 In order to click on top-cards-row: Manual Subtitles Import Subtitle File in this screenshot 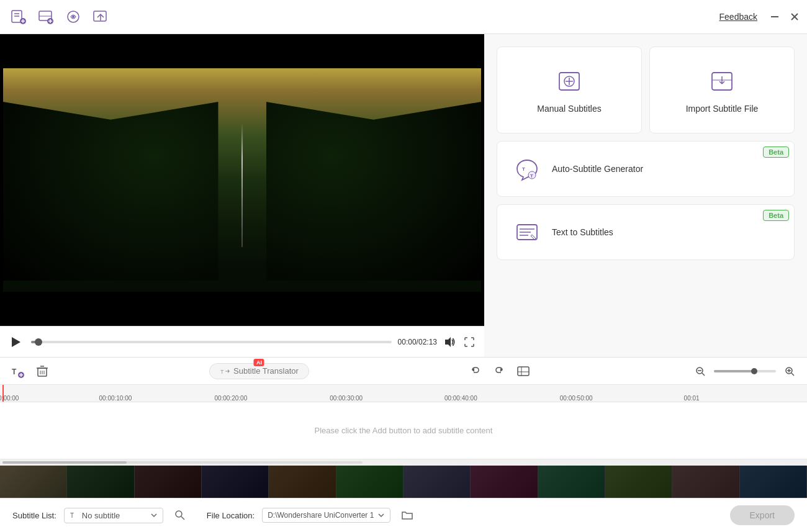, I will do `click(646, 90)`.